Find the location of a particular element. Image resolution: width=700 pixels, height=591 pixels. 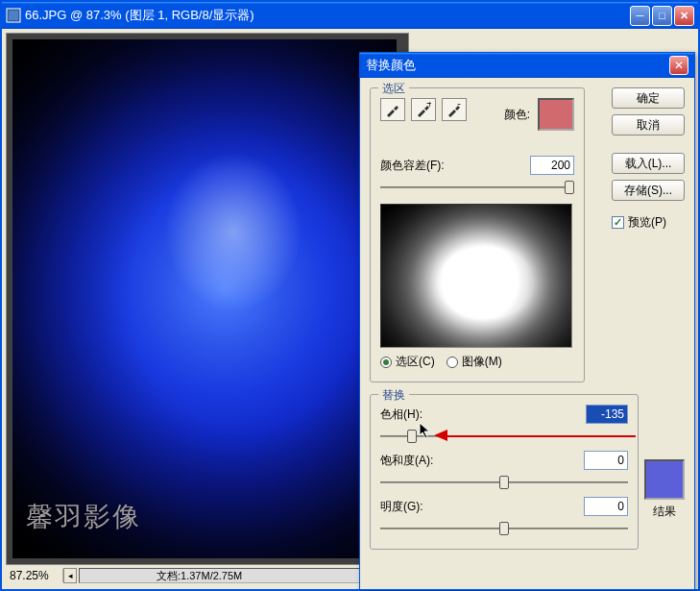

saturation-slider is located at coordinates (504, 482).